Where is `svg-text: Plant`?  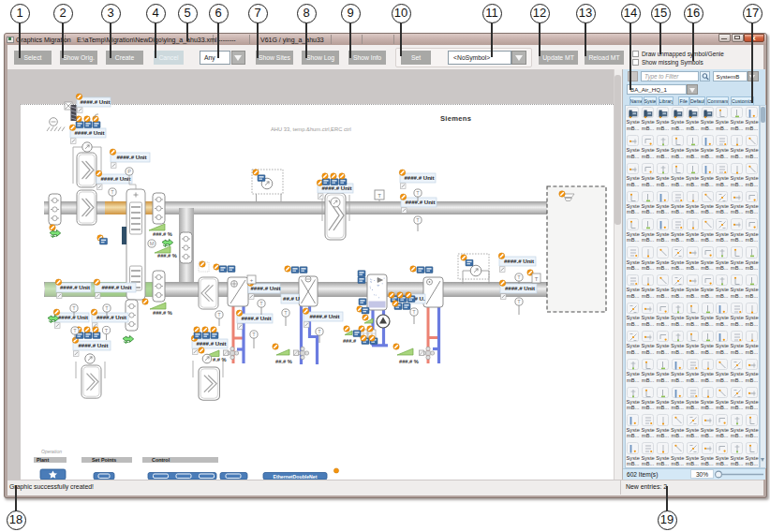 svg-text: Plant is located at coordinates (43, 460).